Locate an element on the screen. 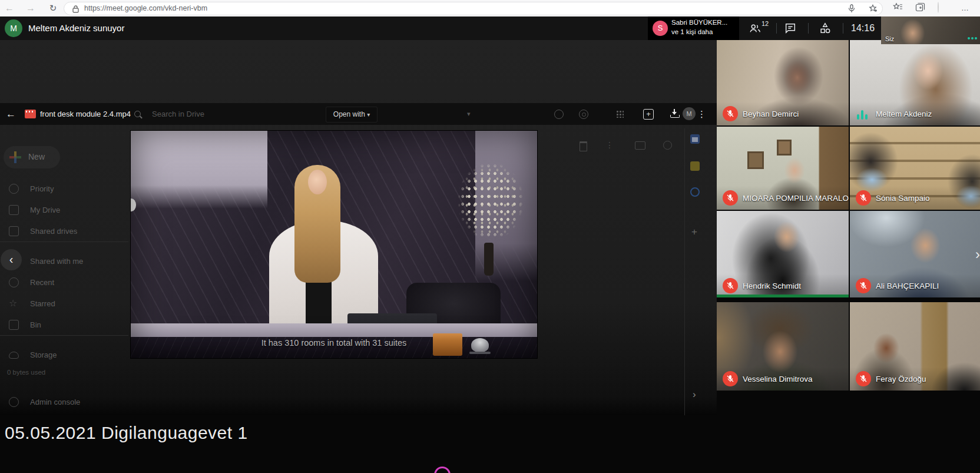  sidebar-item-my-drive: My Drive is located at coordinates (64, 211).